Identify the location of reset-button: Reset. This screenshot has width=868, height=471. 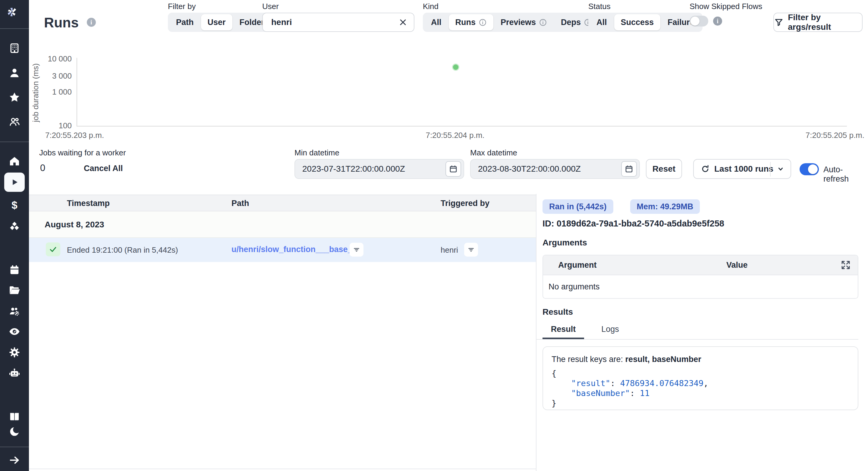
(664, 169).